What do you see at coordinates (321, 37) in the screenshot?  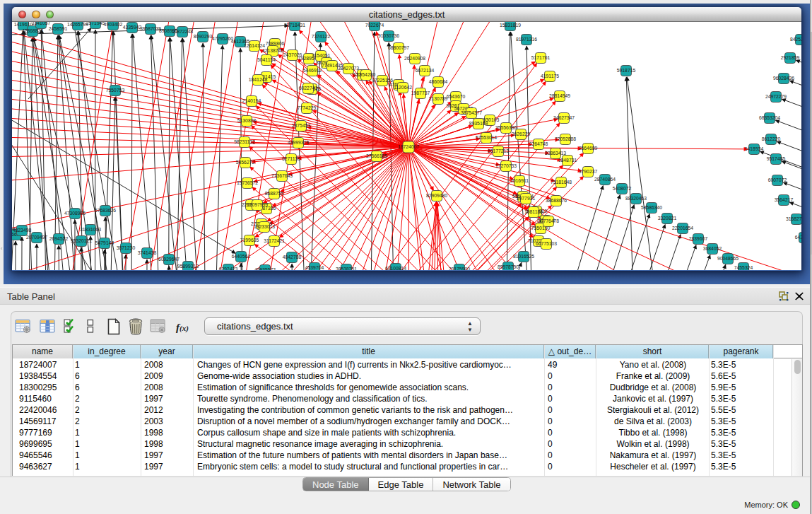 I see `svg-text: 7374122` at bounding box center [321, 37].